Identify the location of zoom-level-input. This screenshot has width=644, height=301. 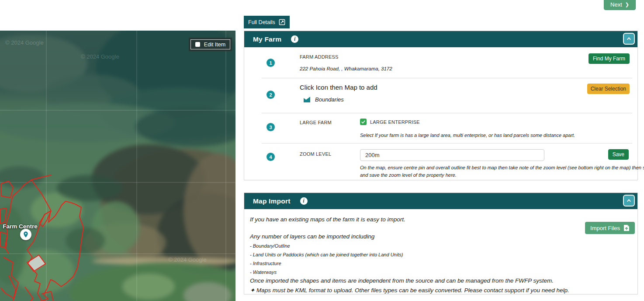
(452, 155).